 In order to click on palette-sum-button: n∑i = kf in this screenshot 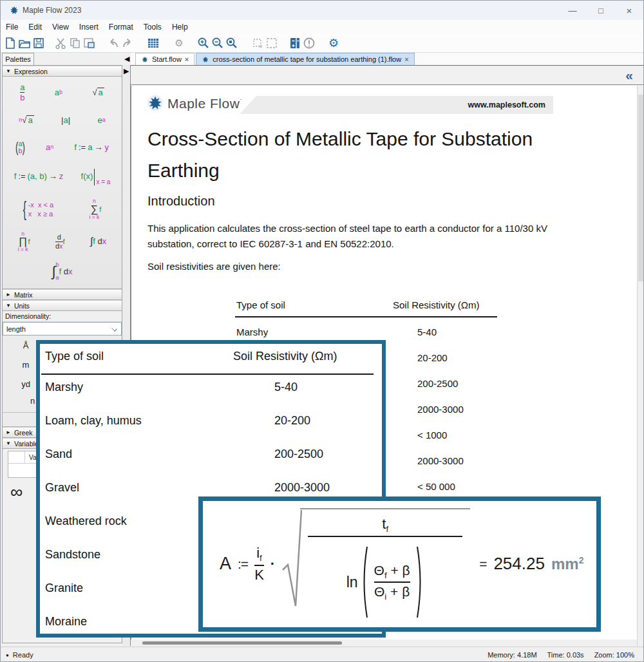, I will do `click(95, 209)`.